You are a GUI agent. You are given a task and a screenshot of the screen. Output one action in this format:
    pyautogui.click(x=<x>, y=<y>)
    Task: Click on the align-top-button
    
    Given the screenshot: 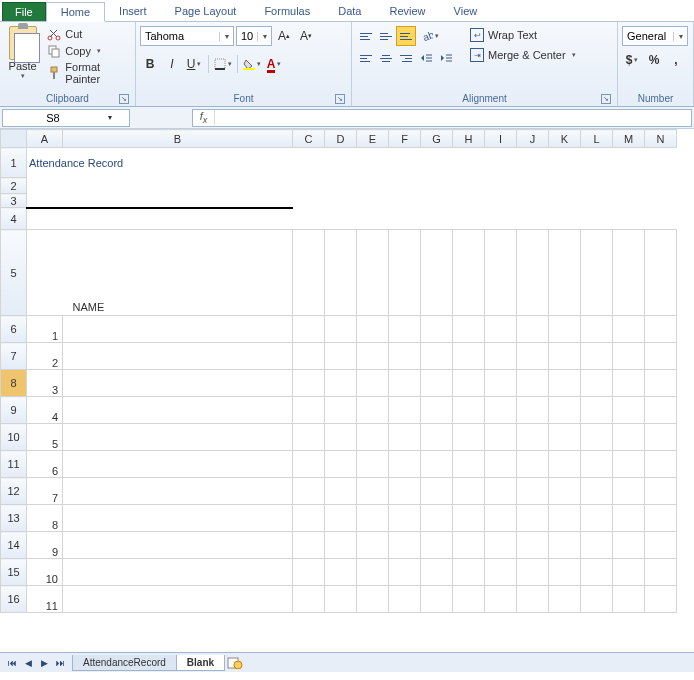 What is the action you would take?
    pyautogui.click(x=366, y=36)
    